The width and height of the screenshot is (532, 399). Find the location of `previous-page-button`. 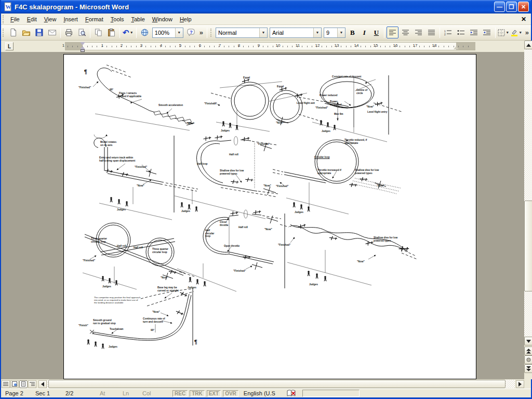

previous-page-button is located at coordinates (528, 351).